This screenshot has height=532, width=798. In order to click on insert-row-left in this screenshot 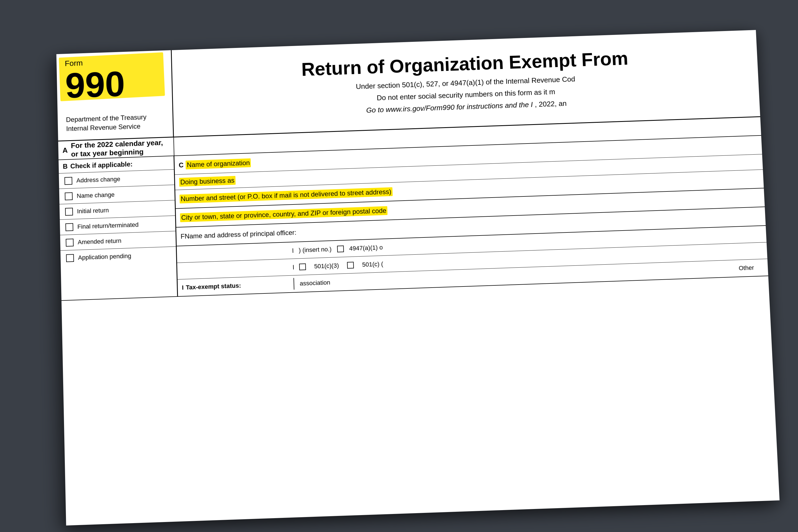, I will do `click(235, 252)`.